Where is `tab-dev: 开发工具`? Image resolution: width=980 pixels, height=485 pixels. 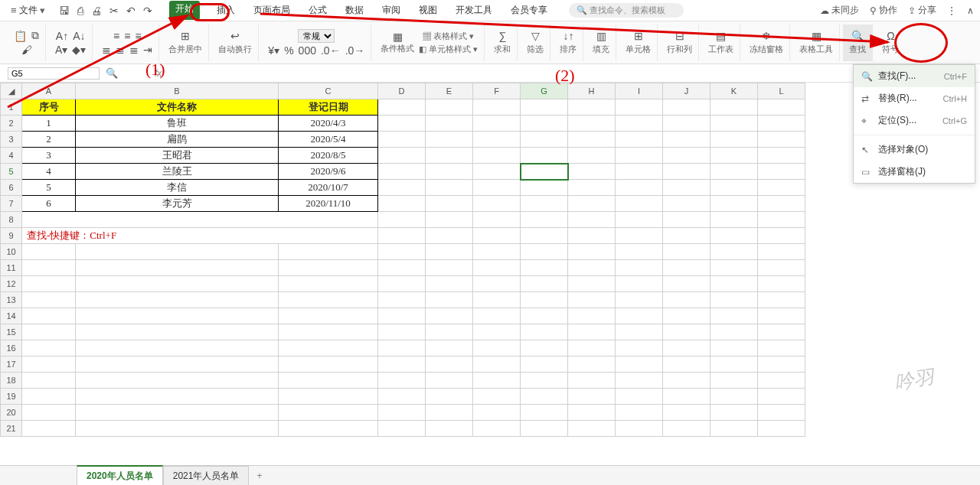
tab-dev: 开发工具 is located at coordinates (474, 11).